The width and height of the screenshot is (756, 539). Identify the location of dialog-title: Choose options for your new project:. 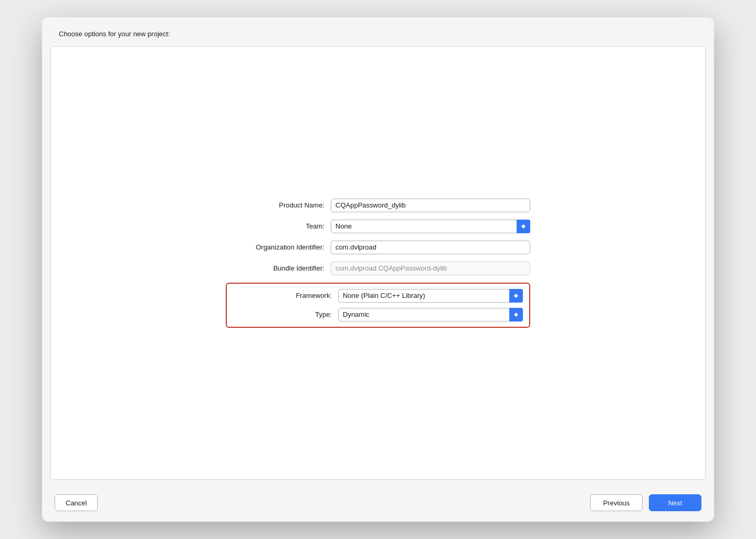
(114, 34).